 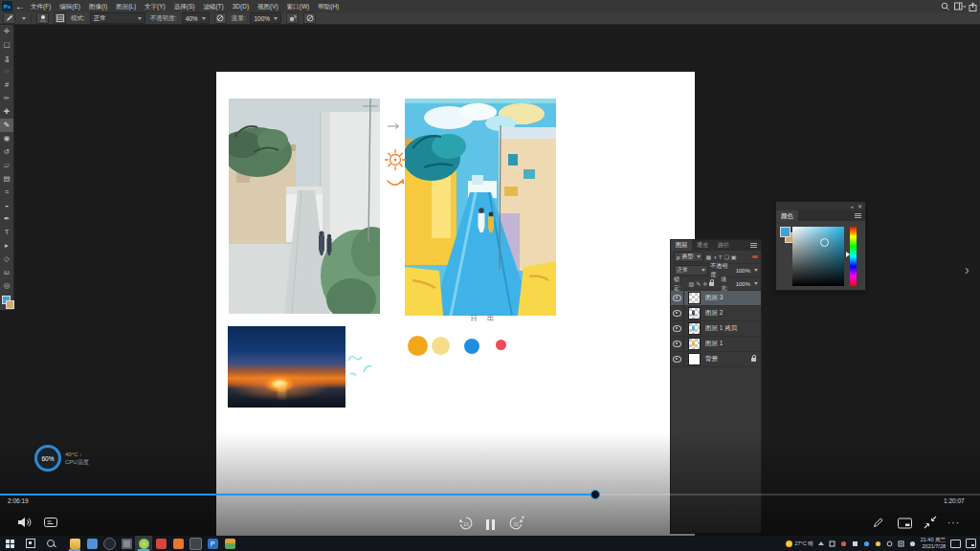 What do you see at coordinates (754, 245) in the screenshot?
I see `panel-menu-icon` at bounding box center [754, 245].